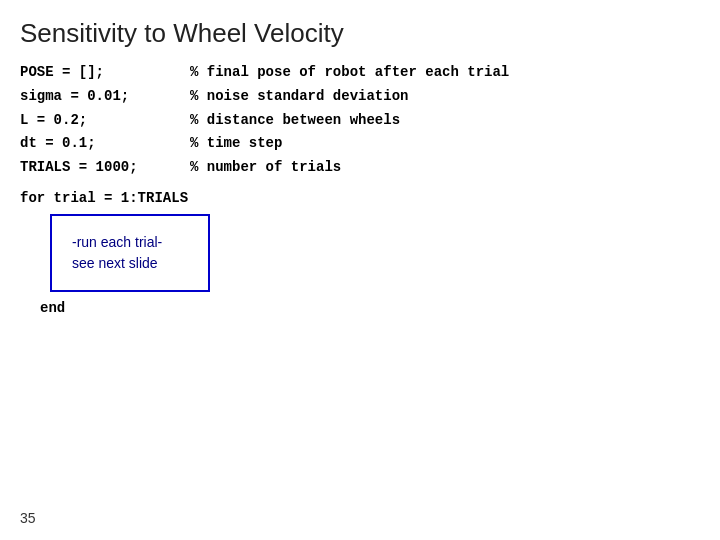 Image resolution: width=720 pixels, height=540 pixels. Describe the element at coordinates (105, 168) in the screenshot. I see `code-lhs-5: TRIALS = 1000;` at that location.